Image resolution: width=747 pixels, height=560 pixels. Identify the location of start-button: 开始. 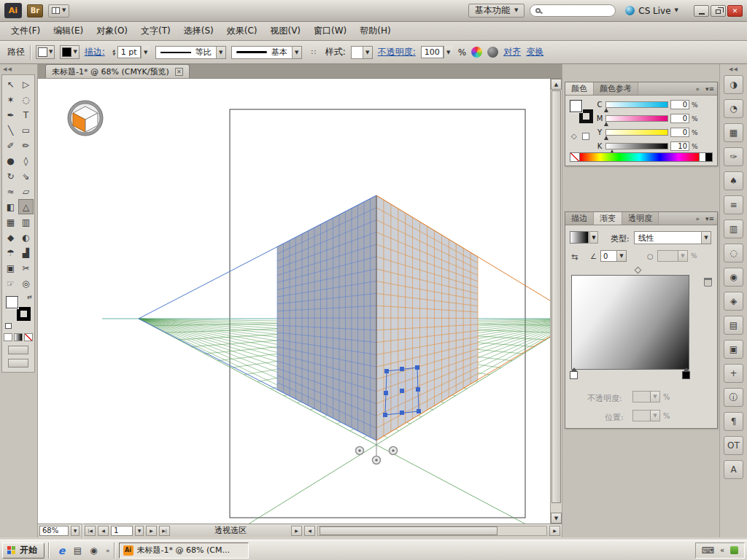
(23, 551).